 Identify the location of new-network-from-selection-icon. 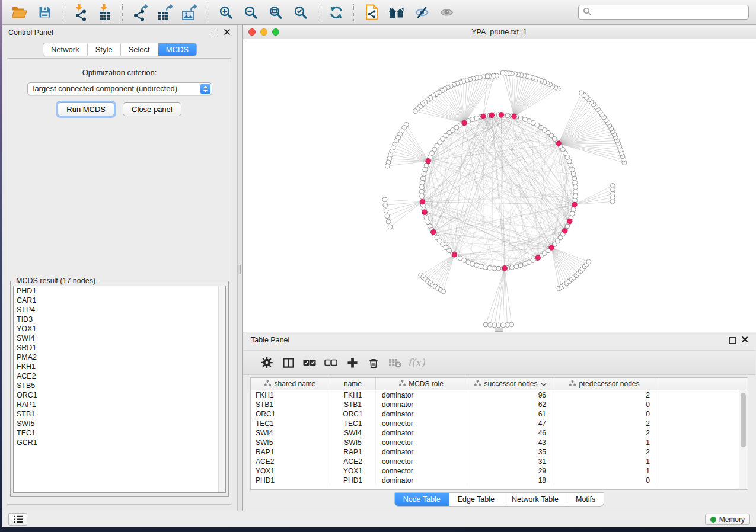
(372, 12).